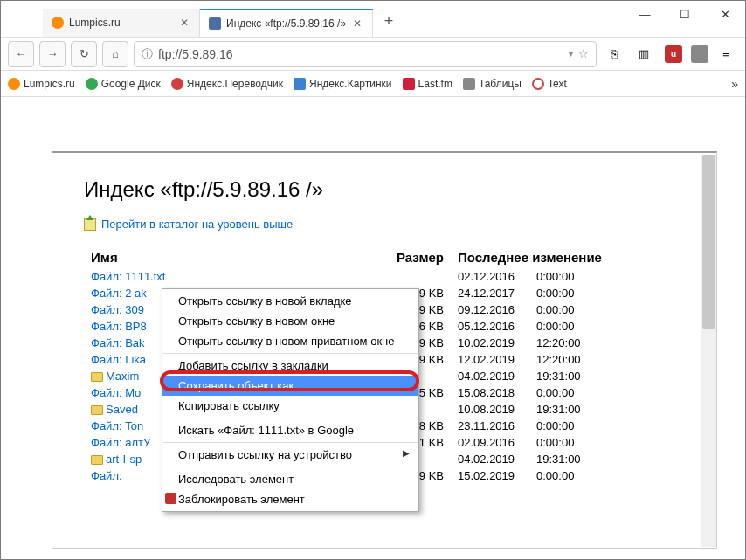  Describe the element at coordinates (435, 84) in the screenshot. I see `bookmark-label: Last.fm` at that location.